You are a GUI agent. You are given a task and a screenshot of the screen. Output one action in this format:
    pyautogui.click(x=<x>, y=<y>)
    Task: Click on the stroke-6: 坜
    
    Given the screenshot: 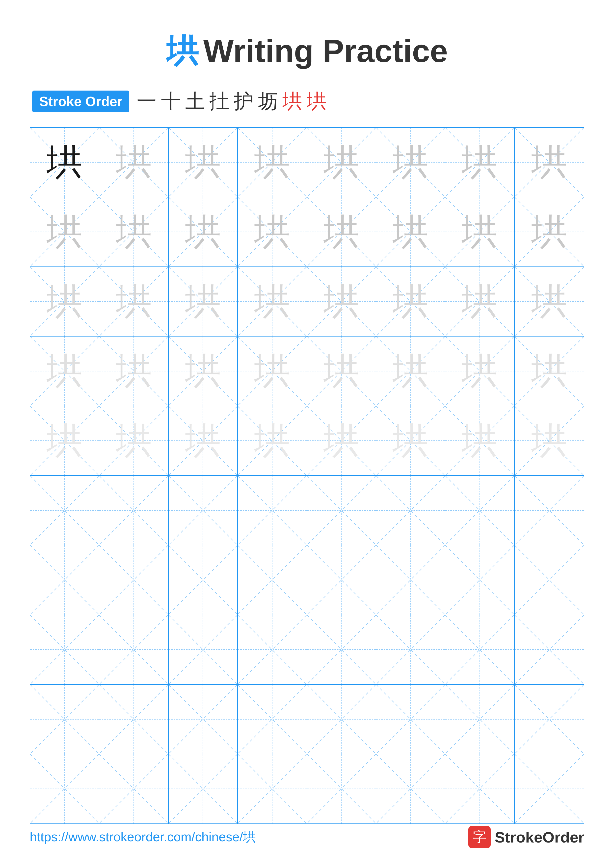 What is the action you would take?
    pyautogui.click(x=268, y=101)
    